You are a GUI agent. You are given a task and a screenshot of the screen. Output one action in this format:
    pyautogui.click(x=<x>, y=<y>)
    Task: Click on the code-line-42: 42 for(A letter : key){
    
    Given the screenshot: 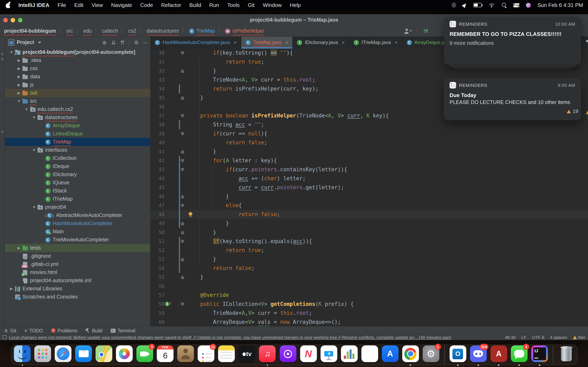 What is the action you would take?
    pyautogui.click(x=369, y=161)
    